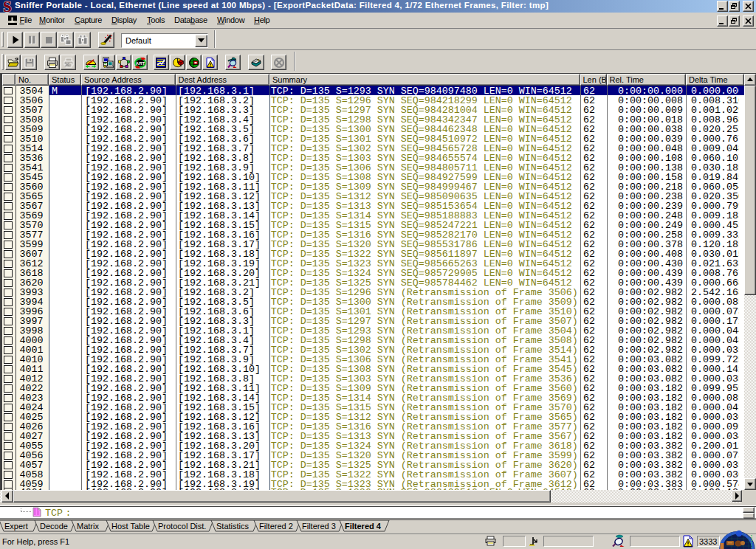 The image size is (756, 549). What do you see at coordinates (140, 63) in the screenshot?
I see `svg-text: ART` at bounding box center [140, 63].